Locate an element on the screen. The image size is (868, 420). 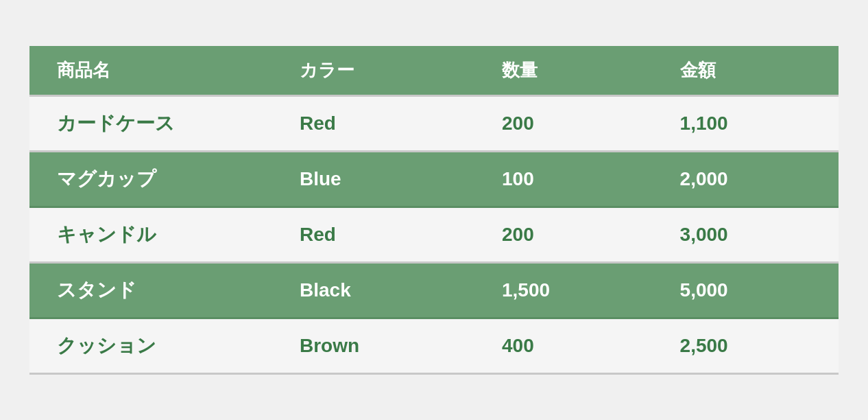
table-row: スタンドBlack1,5005,000 is located at coordinates (434, 290).